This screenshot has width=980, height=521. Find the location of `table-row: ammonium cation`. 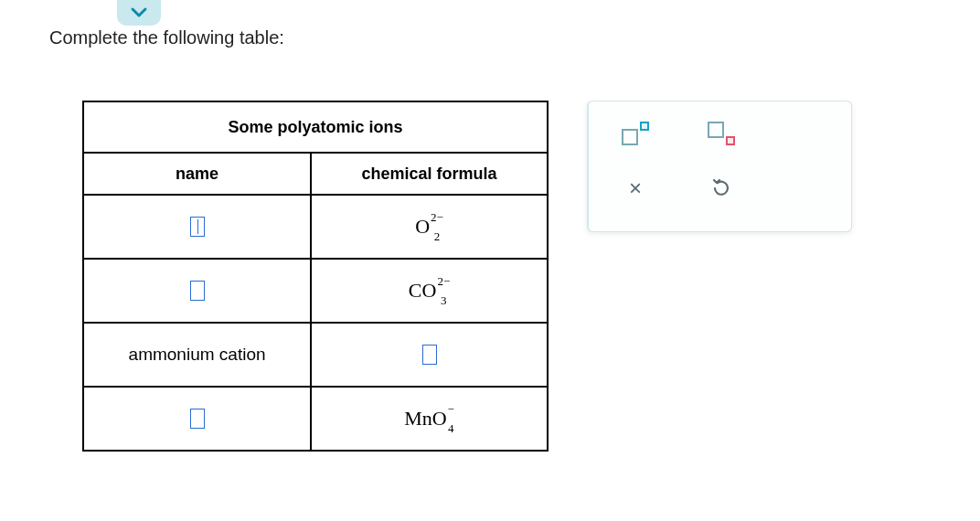

table-row: ammonium cation is located at coordinates (315, 355).